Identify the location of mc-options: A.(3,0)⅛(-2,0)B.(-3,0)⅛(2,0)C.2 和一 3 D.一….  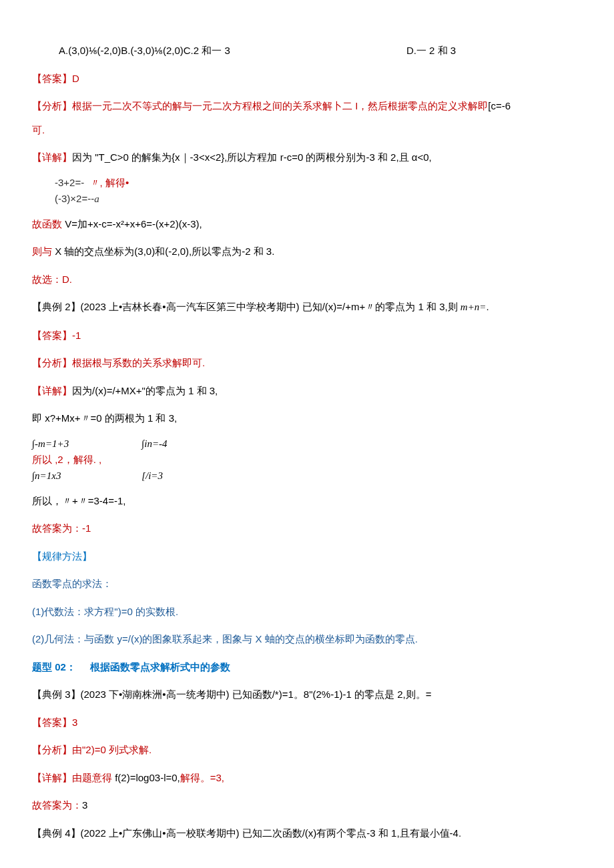
(307, 51).